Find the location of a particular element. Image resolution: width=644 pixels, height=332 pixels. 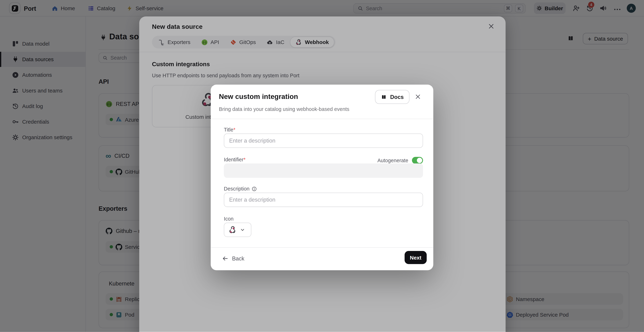

icon-field-label: Icon is located at coordinates (228, 219).